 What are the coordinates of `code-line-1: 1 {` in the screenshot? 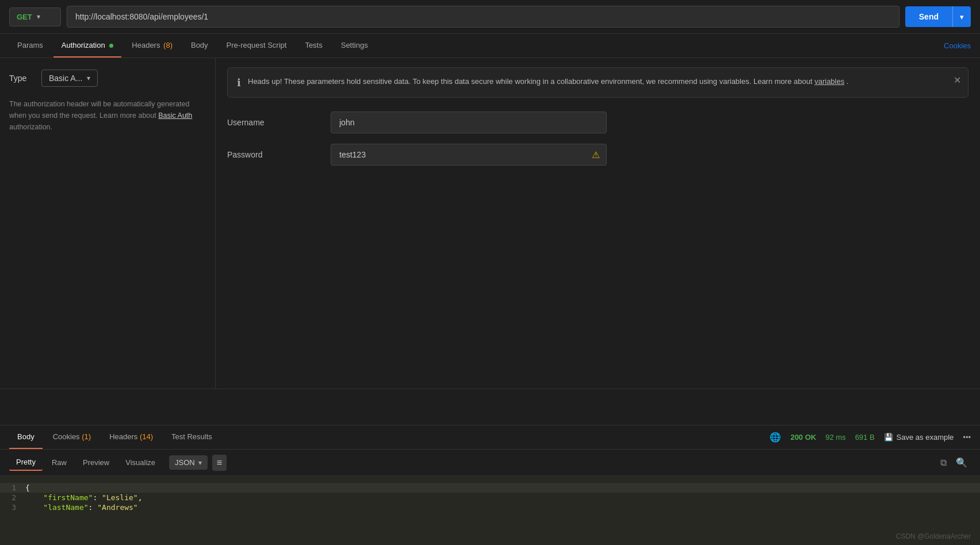 It's located at (490, 488).